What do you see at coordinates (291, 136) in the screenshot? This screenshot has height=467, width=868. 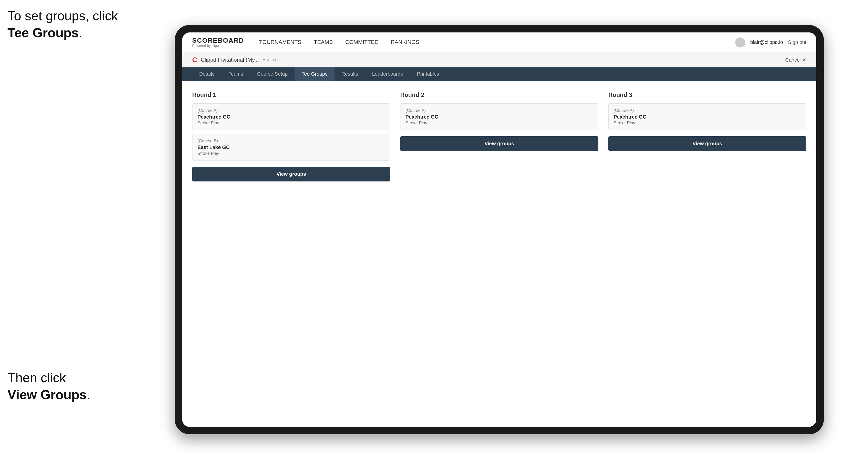 I see `round-1-column: Round 1 (Course A) Peachtree GC Stroke P…` at bounding box center [291, 136].